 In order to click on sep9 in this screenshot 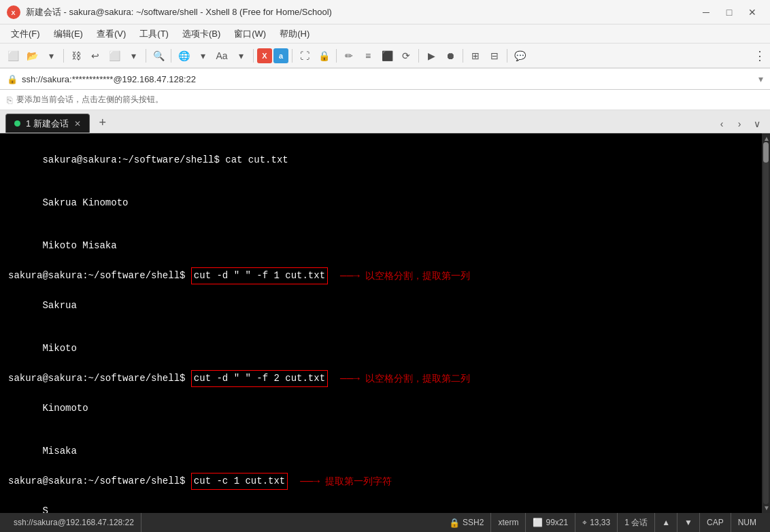, I will do `click(507, 56)`.